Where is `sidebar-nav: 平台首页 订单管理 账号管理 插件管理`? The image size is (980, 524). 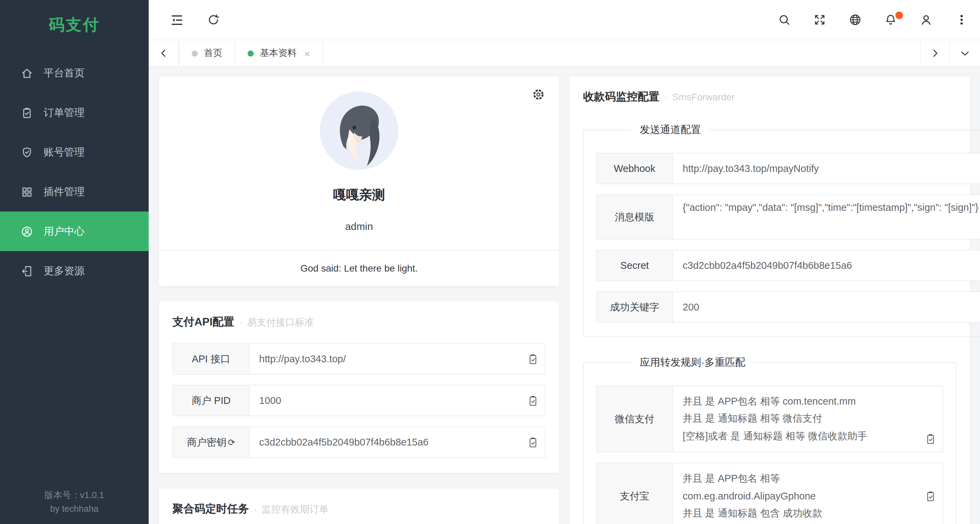 sidebar-nav: 平台首页 订单管理 账号管理 插件管理 is located at coordinates (75, 172).